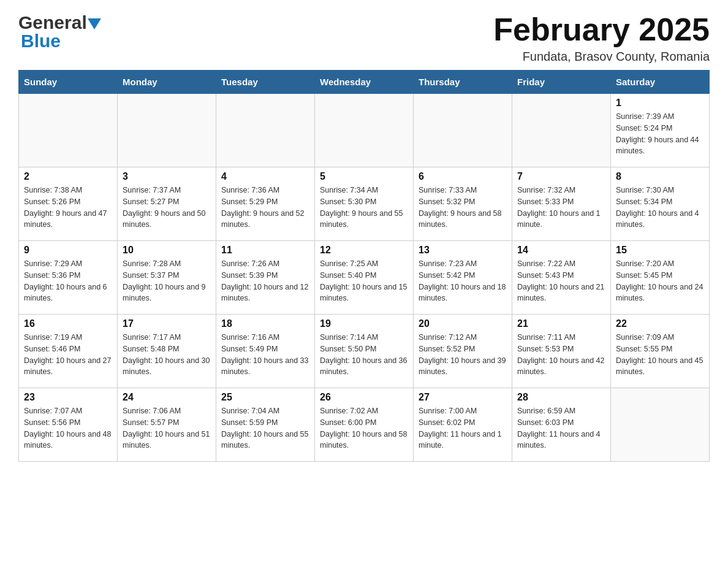 The width and height of the screenshot is (728, 563). What do you see at coordinates (660, 177) in the screenshot?
I see `day-number: 8` at bounding box center [660, 177].